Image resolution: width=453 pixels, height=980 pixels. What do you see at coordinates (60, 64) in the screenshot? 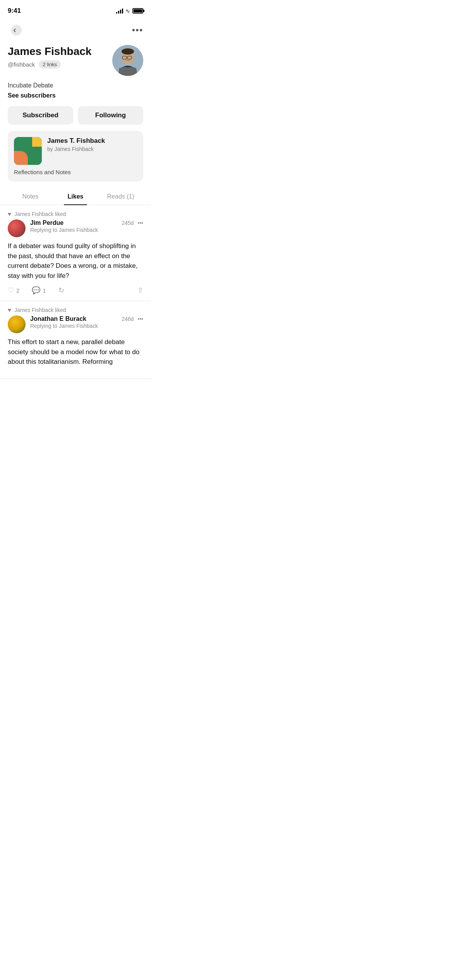
I see `profile-meta: @fishback 2 links` at bounding box center [60, 64].